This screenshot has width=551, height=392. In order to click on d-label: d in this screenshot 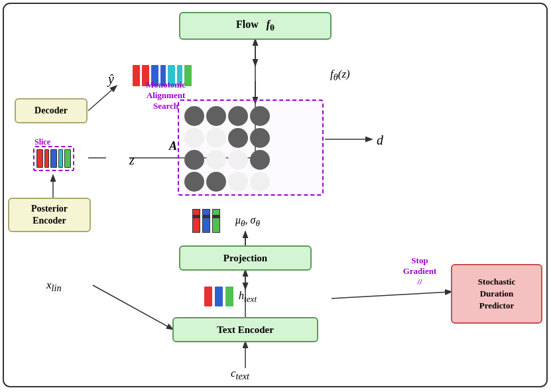, I will do `click(380, 141)`.